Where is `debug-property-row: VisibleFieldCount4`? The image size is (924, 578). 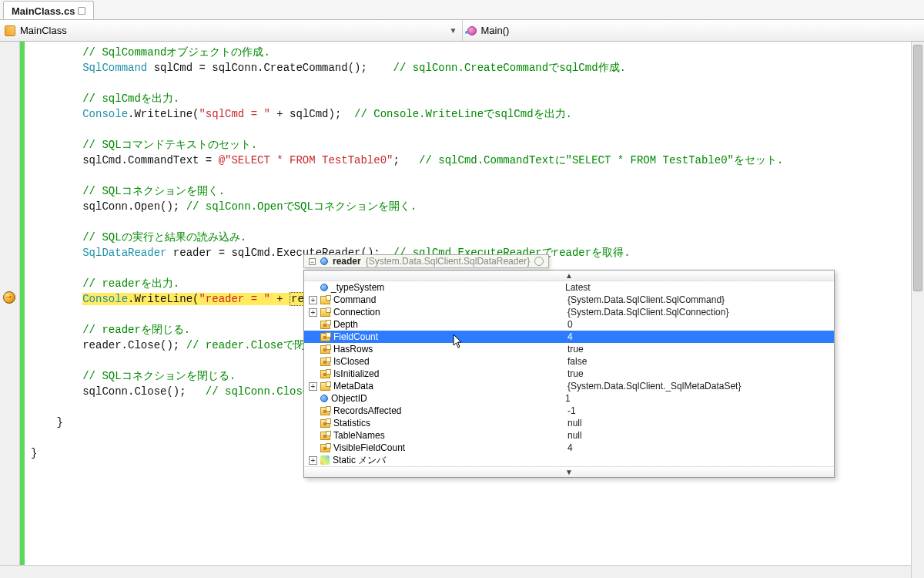 debug-property-row: VisibleFieldCount4 is located at coordinates (569, 448).